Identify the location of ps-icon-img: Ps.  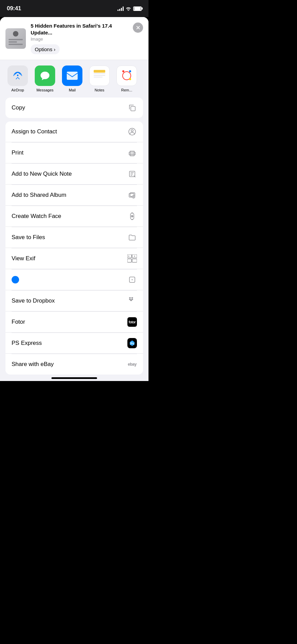
(132, 343).